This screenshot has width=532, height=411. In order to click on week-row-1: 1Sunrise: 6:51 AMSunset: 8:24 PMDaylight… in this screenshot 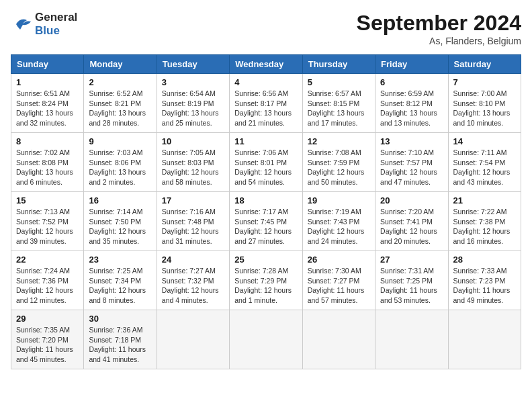, I will do `click(266, 103)`.